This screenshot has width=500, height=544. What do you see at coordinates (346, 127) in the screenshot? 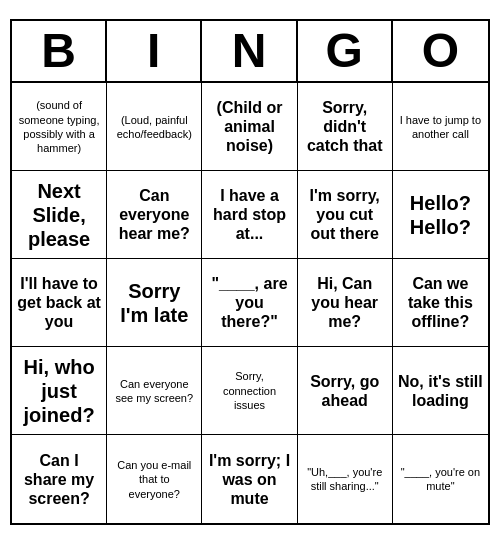
I see `bingo-cell-3: Sorry, didn't catch that` at bounding box center [346, 127].